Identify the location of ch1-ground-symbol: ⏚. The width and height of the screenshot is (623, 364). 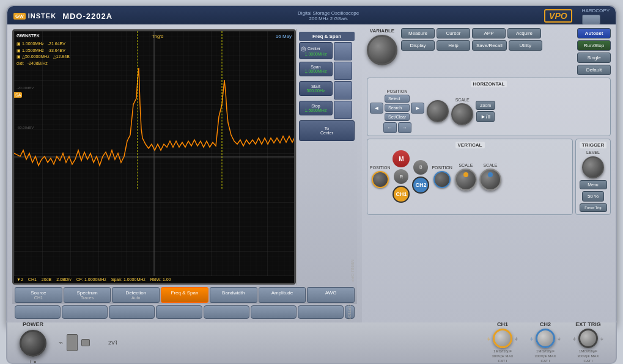
(489, 338).